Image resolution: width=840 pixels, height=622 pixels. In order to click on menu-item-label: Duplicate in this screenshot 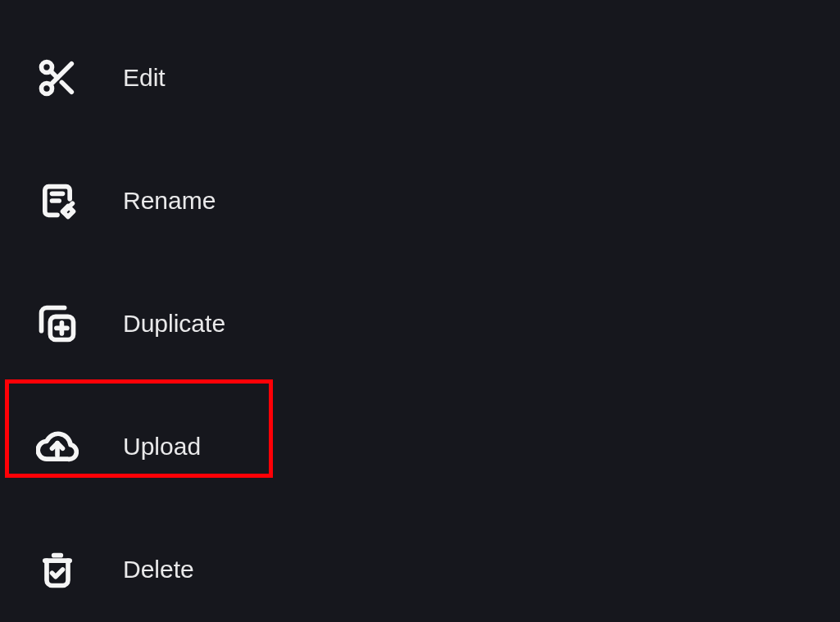, I will do `click(174, 324)`.